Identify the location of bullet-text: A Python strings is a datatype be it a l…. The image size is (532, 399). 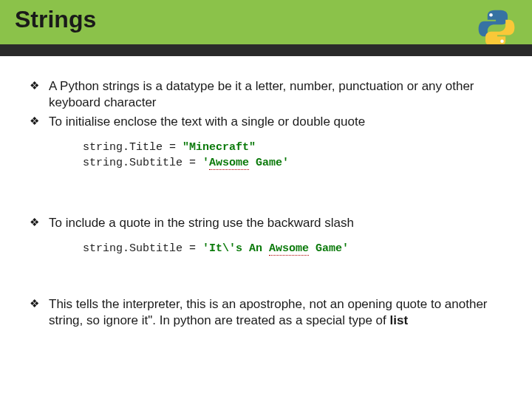
(276, 95).